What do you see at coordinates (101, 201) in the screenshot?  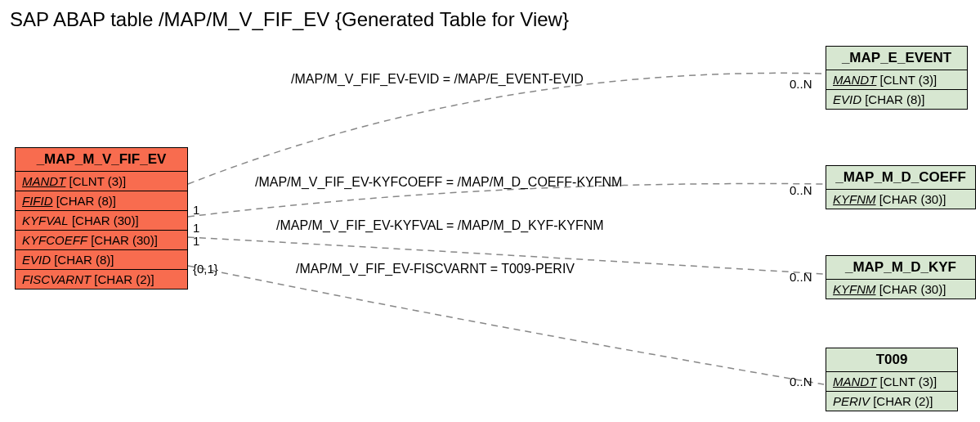 I see `entity-row: FIFID [CHAR (8)]` at bounding box center [101, 201].